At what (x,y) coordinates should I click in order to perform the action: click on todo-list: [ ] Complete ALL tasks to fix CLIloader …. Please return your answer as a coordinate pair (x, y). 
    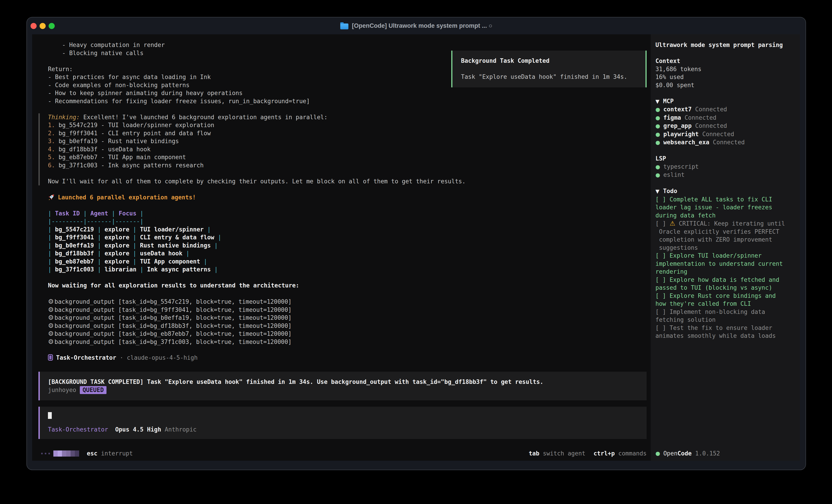
    Looking at the image, I should click on (726, 268).